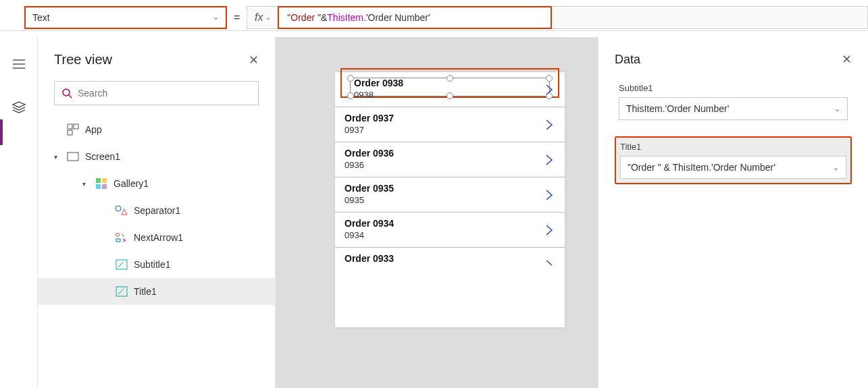 Image resolution: width=868 pixels, height=388 pixels. What do you see at coordinates (19, 64) in the screenshot?
I see `hamburger-button` at bounding box center [19, 64].